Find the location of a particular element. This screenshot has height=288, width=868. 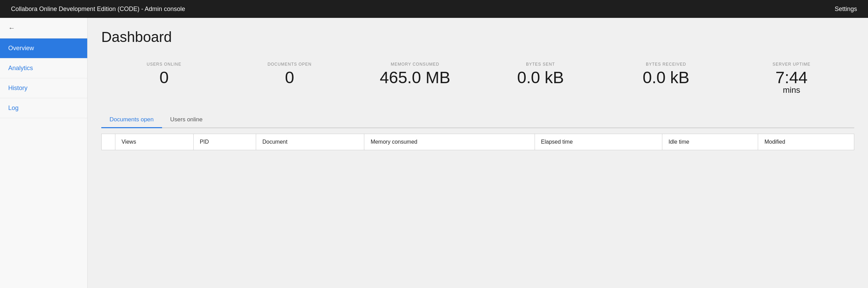

sidebar: ← OverviewAnalyticsHistoryLog is located at coordinates (44, 153).